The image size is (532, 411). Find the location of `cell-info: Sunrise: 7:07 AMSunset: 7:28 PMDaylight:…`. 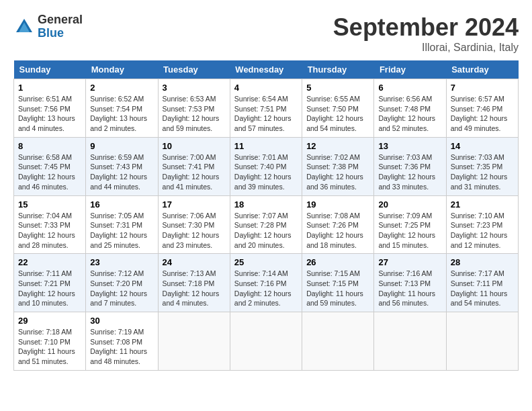

cell-info: Sunrise: 7:07 AMSunset: 7:28 PMDaylight:… is located at coordinates (263, 230).